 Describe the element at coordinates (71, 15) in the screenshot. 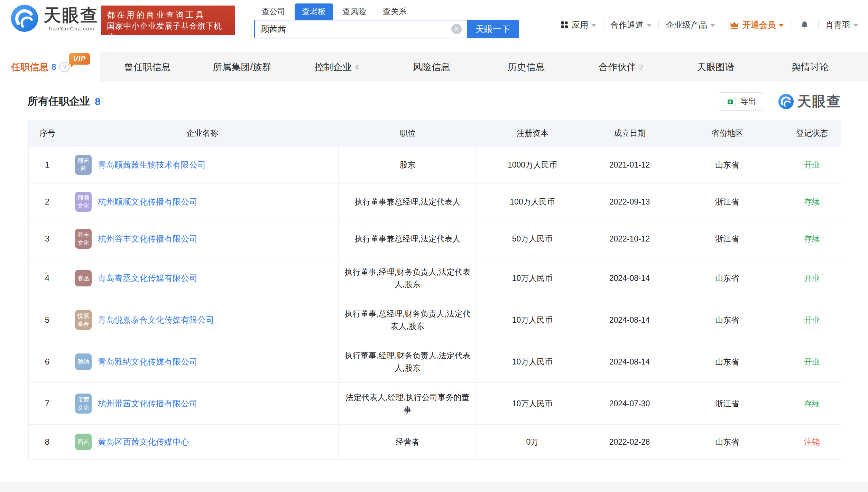

I see `brand-name: 天眼查` at that location.